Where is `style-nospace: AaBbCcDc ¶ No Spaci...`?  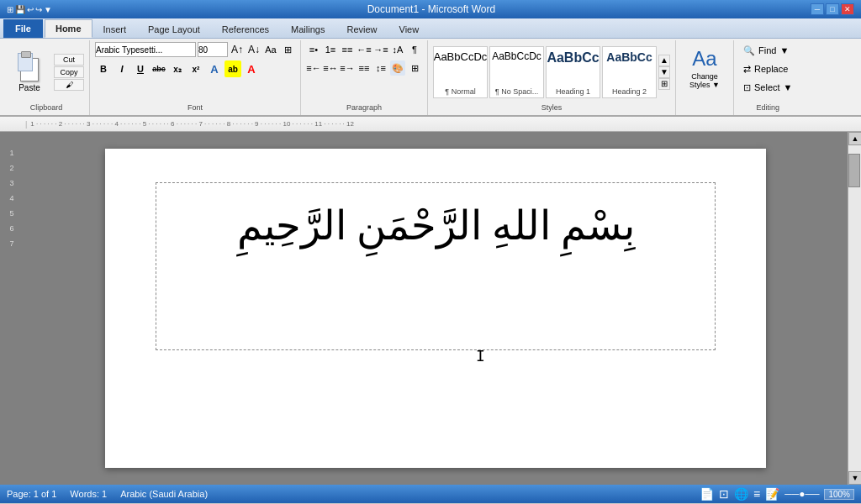 style-nospace: AaBbCcDc ¶ No Spaci... is located at coordinates (516, 72).